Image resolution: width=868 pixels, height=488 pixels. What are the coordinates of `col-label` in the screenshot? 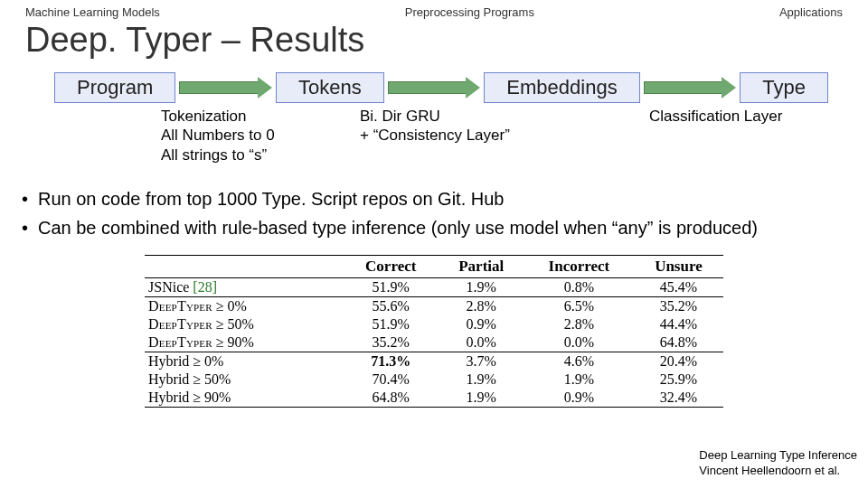 It's located at (244, 266).